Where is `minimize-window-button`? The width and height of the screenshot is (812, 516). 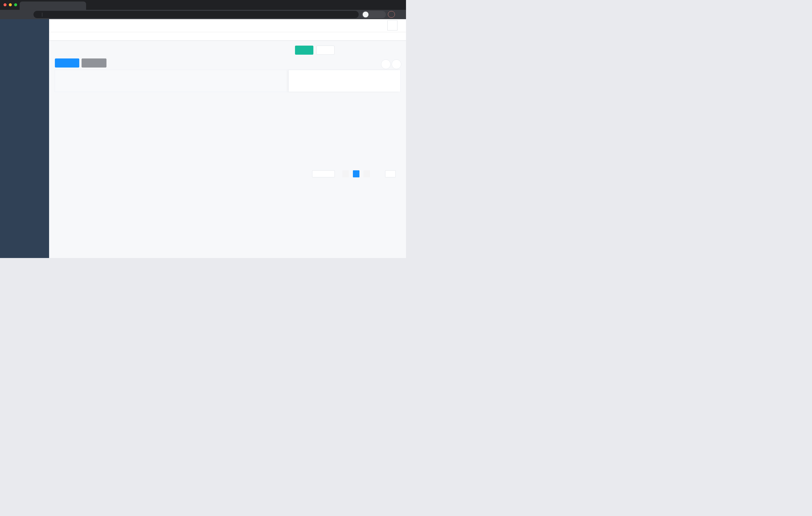 minimize-window-button is located at coordinates (10, 5).